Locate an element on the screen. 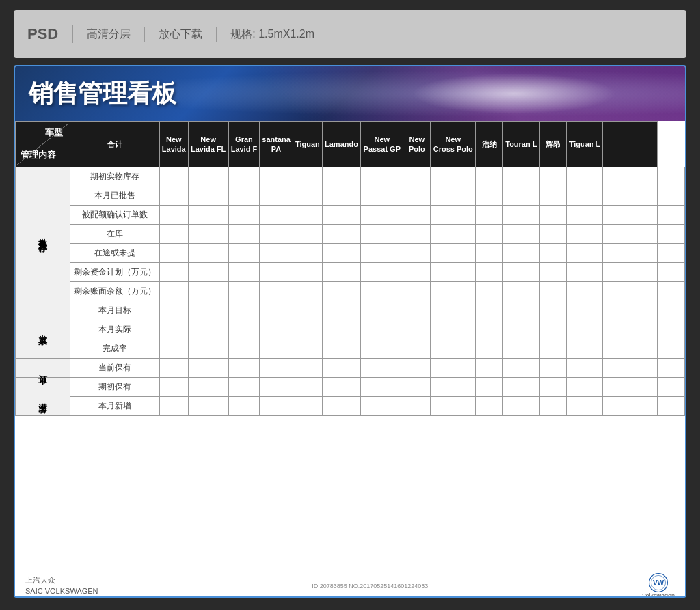  group-label-0: 批售及库存 is located at coordinates (43, 234).